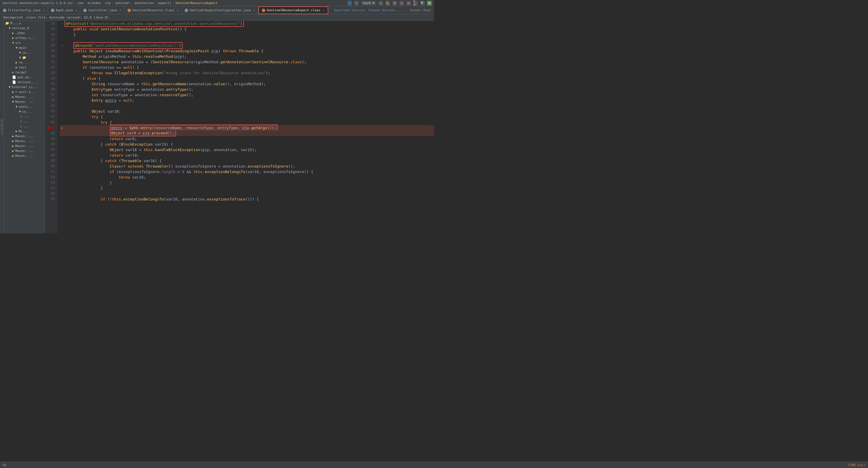 The image size is (868, 468). I want to click on line-35: 35, so click(51, 84).